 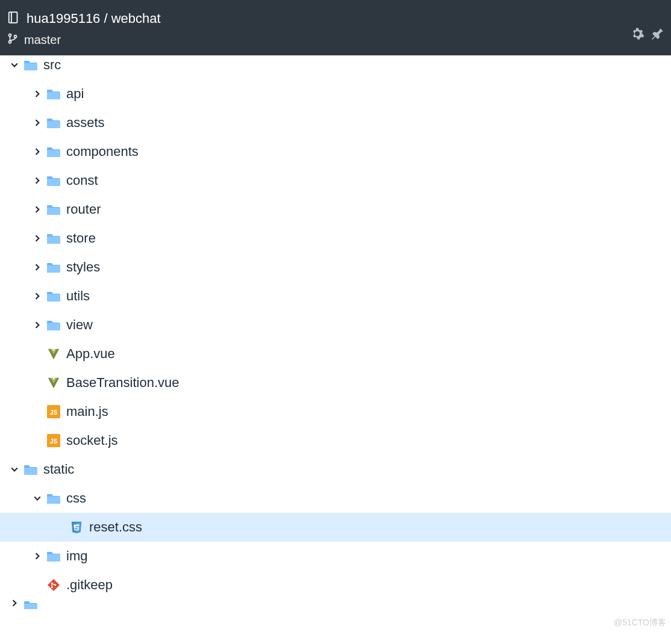 I want to click on tree-item-label: utils, so click(x=77, y=296).